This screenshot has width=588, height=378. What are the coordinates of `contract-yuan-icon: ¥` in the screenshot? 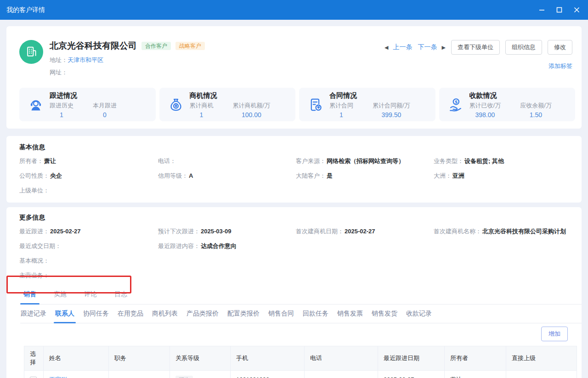 It's located at (316, 105).